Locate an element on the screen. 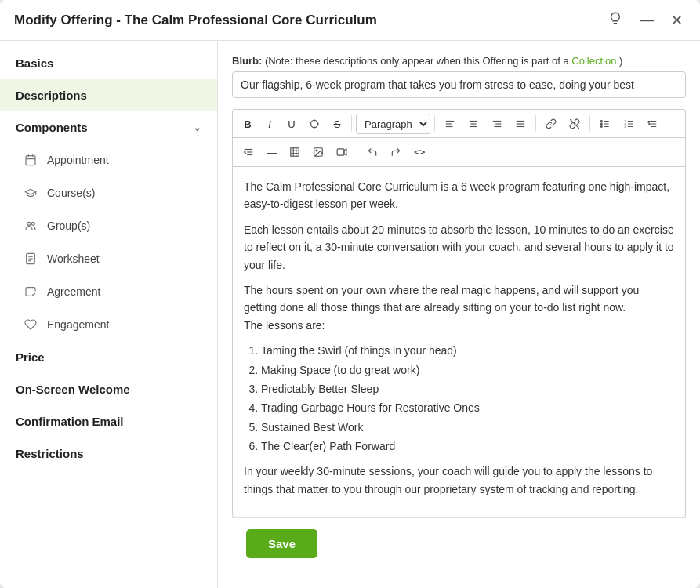  save-button: Save is located at coordinates (282, 544).